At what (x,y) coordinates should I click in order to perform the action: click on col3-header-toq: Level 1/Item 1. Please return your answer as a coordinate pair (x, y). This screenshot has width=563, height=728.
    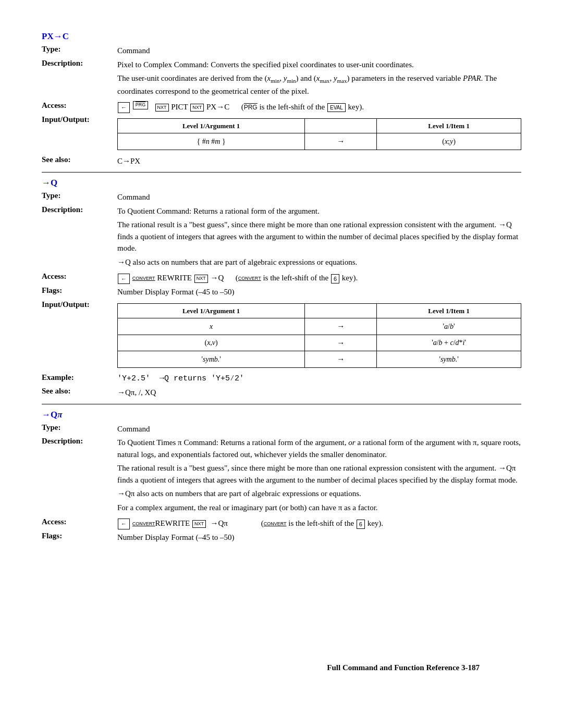
    Looking at the image, I should click on (449, 311).